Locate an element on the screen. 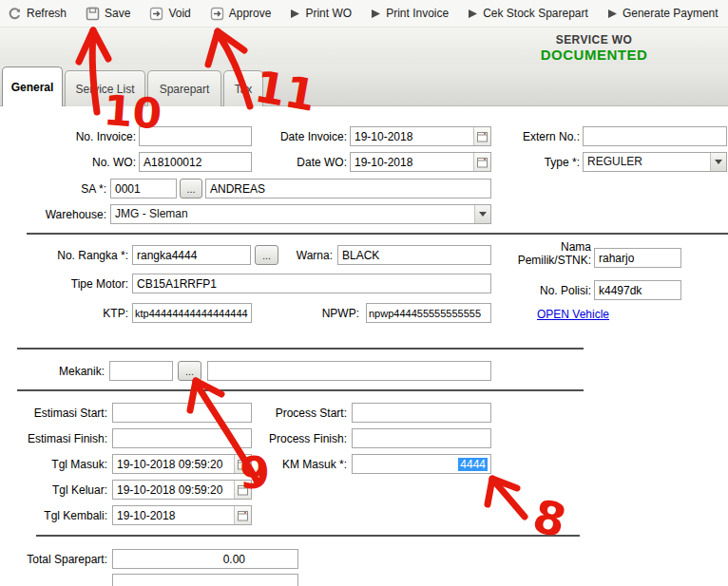  tgl-kembali-label: Tgl Kembali: is located at coordinates (60, 516).